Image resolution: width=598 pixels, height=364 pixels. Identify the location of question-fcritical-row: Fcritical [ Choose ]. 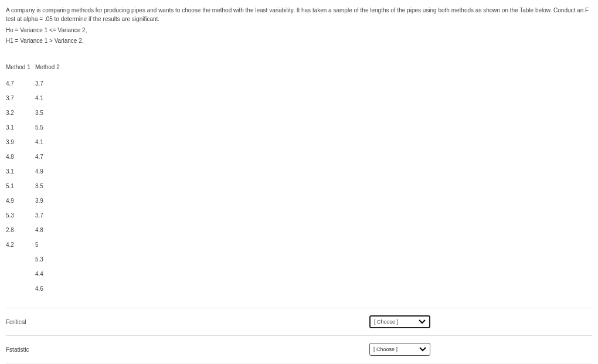
(299, 321).